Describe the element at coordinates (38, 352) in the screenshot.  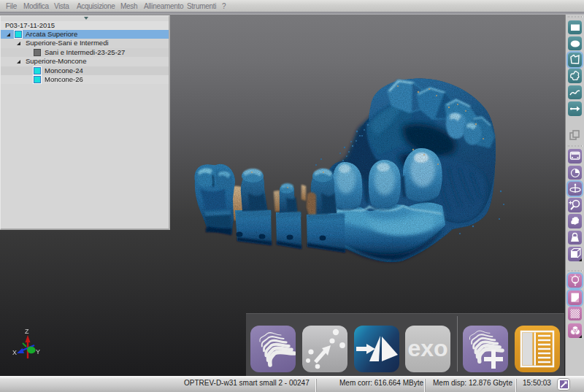
I see `svg-text: Y` at that location.